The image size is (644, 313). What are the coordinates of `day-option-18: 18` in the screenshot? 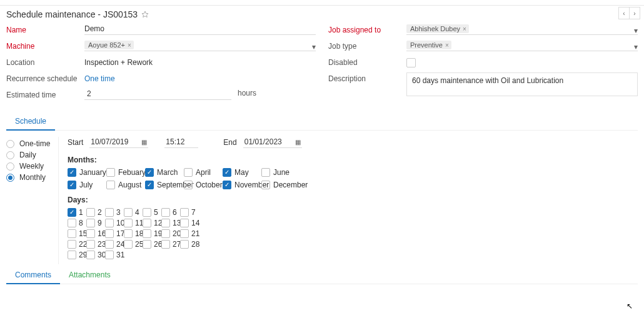 It's located at (133, 234).